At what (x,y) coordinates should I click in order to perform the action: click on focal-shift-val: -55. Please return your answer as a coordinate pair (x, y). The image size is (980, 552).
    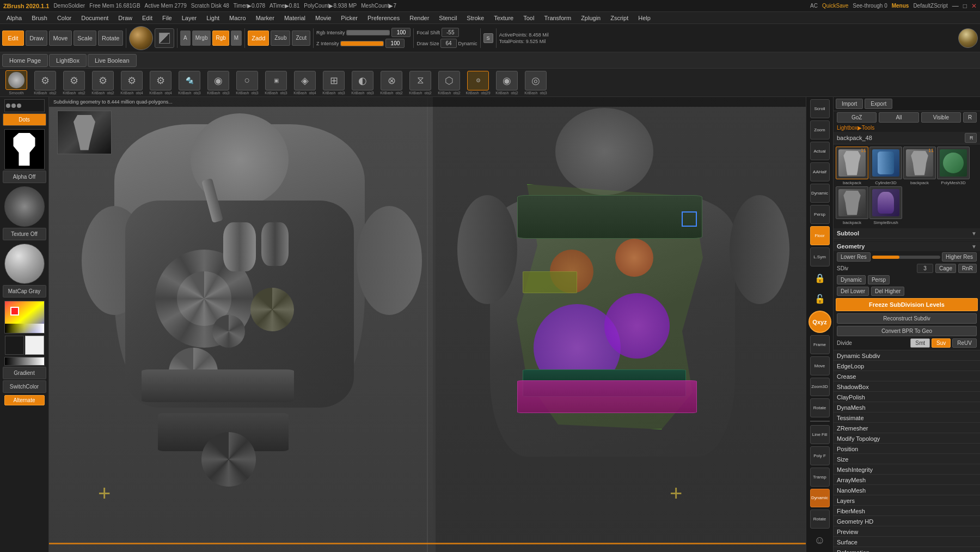
    Looking at the image, I should click on (450, 33).